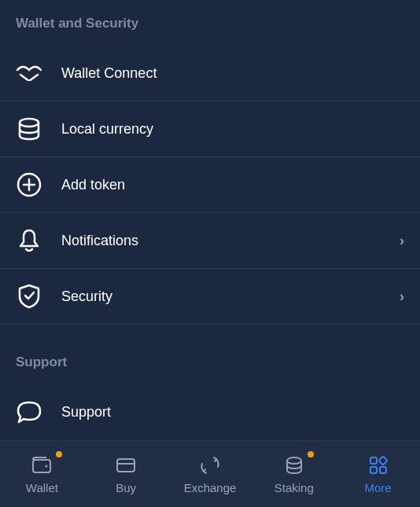 The image size is (420, 507). What do you see at coordinates (294, 475) in the screenshot?
I see `nav-staking: Staking` at bounding box center [294, 475].